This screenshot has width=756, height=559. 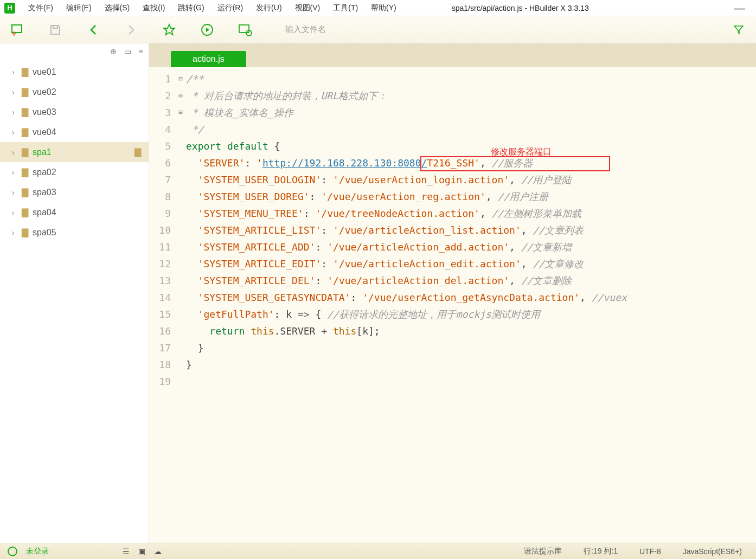 I want to click on save-icon, so click(x=55, y=30).